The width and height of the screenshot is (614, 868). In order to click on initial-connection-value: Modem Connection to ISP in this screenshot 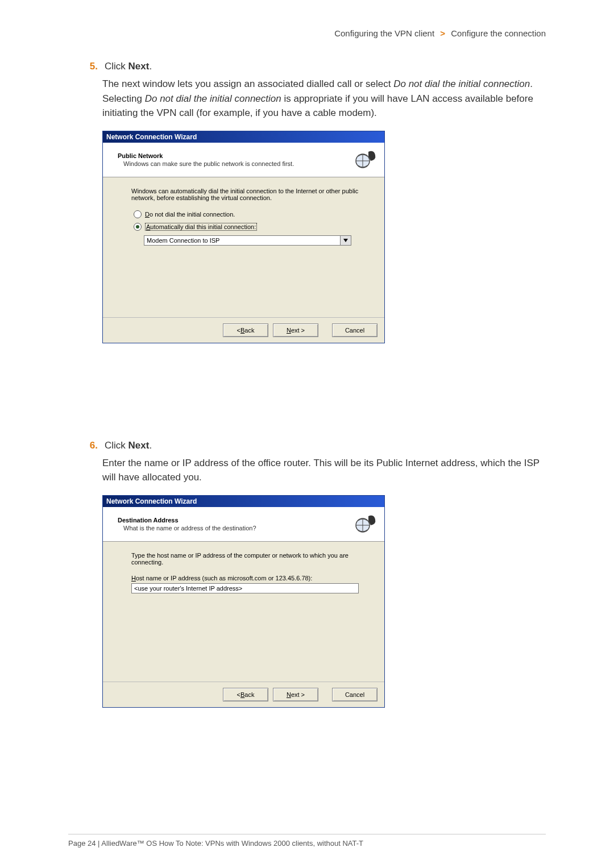, I will do `click(242, 240)`.